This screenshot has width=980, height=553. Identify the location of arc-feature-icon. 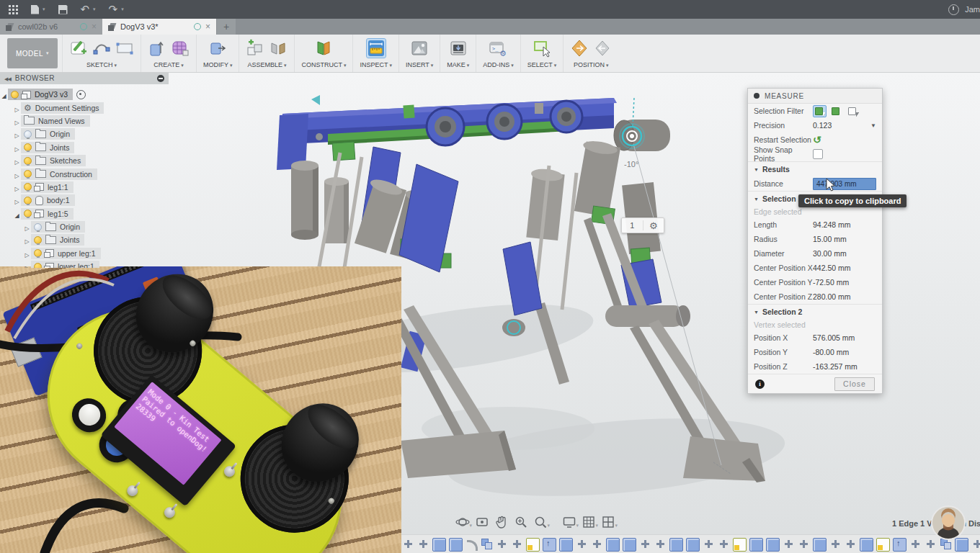
(471, 544).